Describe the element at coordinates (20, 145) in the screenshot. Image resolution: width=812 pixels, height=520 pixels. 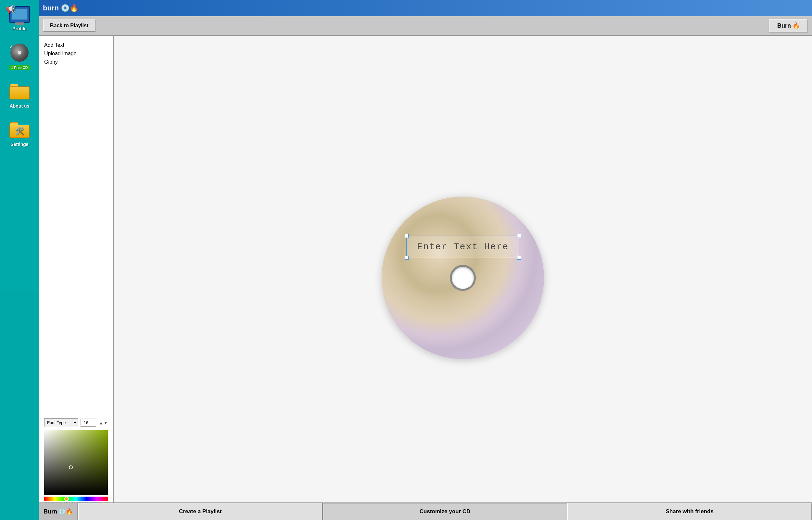
I see `sidebar-item-label-settings: Settings` at that location.